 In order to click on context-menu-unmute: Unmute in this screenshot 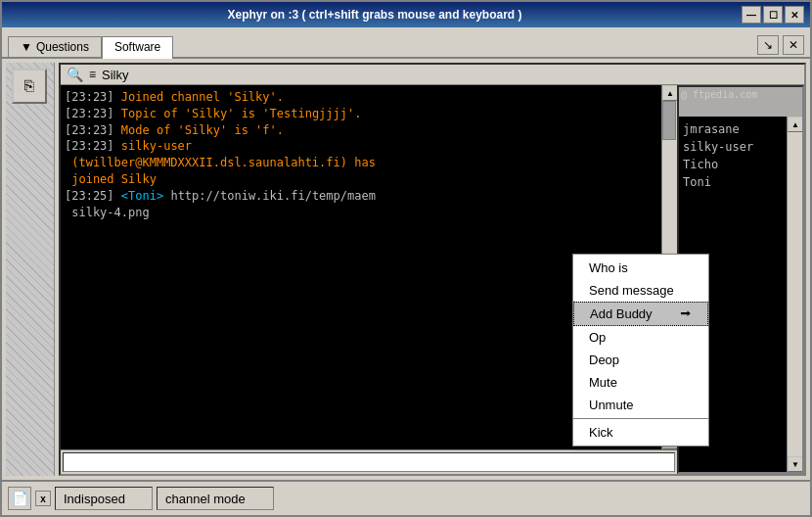, I will do `click(641, 405)`.